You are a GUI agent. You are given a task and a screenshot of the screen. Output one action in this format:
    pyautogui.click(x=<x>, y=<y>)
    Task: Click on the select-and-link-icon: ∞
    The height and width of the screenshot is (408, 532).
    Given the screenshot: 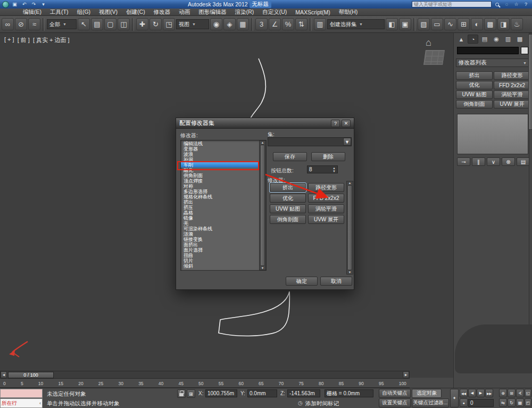 What is the action you would take?
    pyautogui.click(x=7, y=24)
    